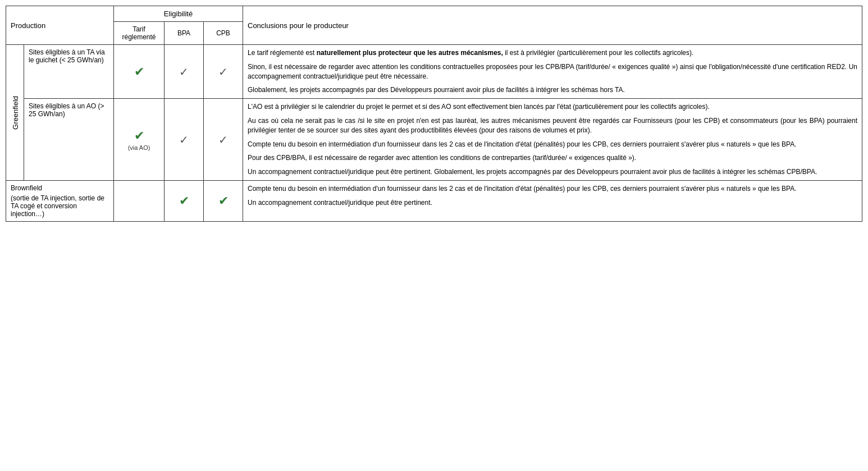 Image resolution: width=868 pixels, height=471 pixels. Describe the element at coordinates (60, 26) in the screenshot. I see `header-production: Production` at that location.